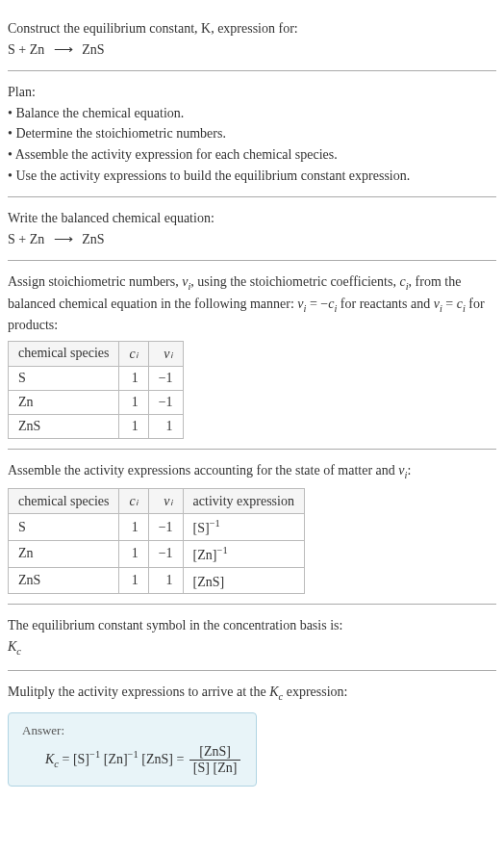 This screenshot has width=504, height=852. I want to click on stoich-h1: Assign stoichiometric numbers,, so click(94, 281).